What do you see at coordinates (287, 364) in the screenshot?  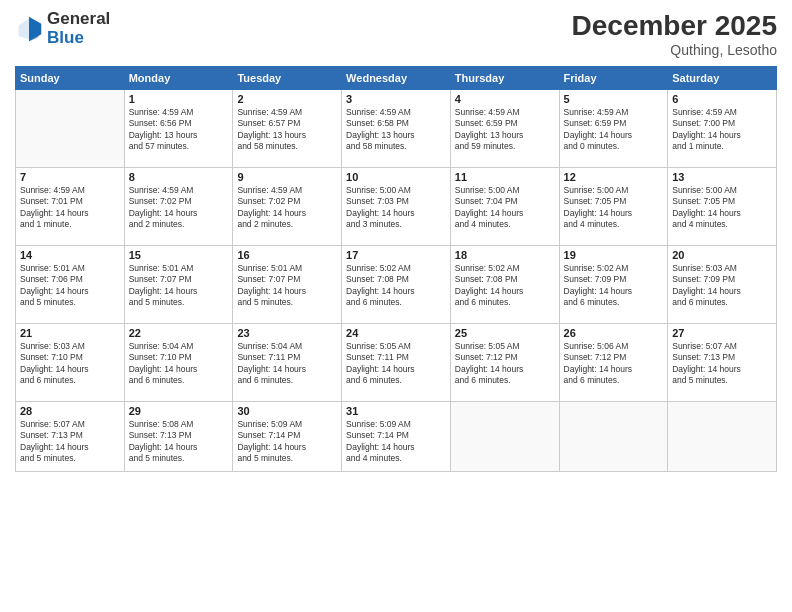 I see `day-info: Sunrise: 5:04 AM Sunset: 7:11 PM Dayligh…` at bounding box center [287, 364].